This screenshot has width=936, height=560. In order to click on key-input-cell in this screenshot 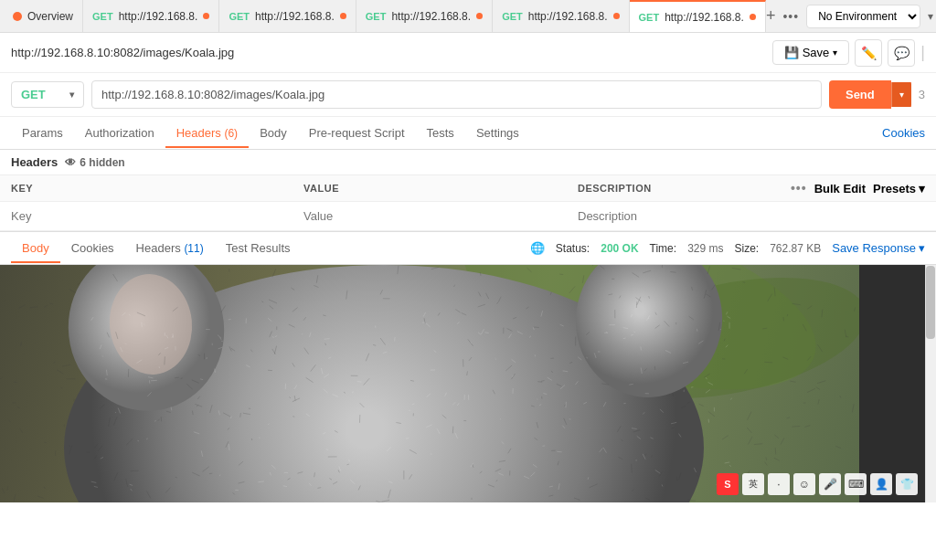, I will do `click(157, 216)`.